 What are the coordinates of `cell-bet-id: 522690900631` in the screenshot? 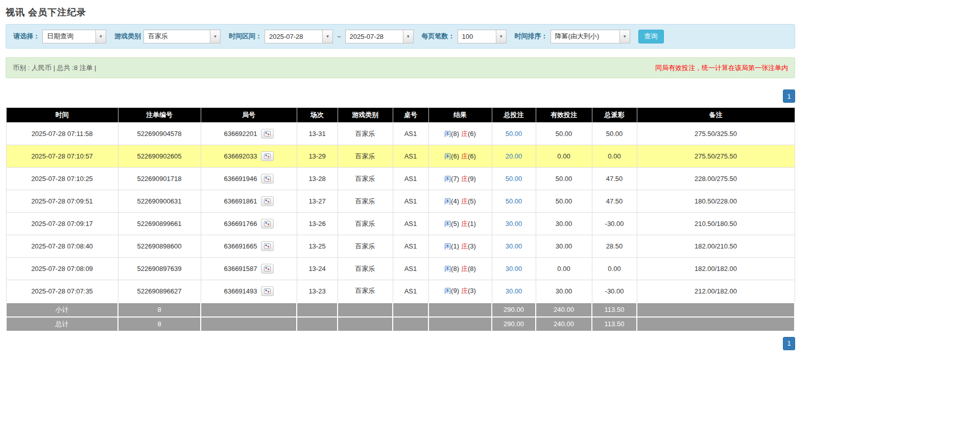 It's located at (159, 201).